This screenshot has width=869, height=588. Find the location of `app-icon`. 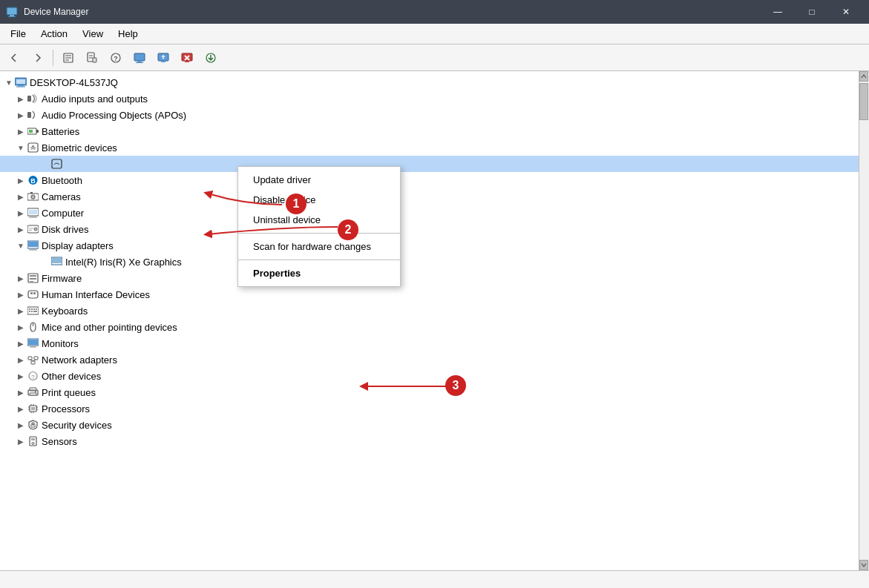

app-icon is located at coordinates (12, 12).